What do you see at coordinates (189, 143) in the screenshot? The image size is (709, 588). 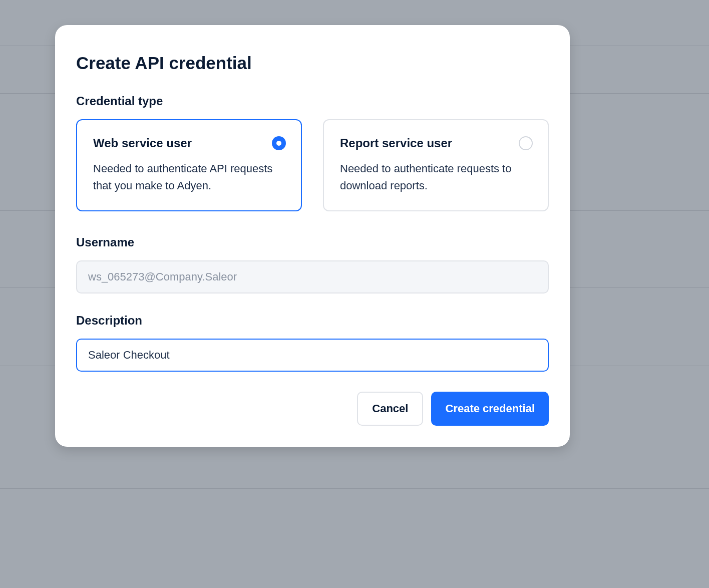 I see `option-title: Web service user` at bounding box center [189, 143].